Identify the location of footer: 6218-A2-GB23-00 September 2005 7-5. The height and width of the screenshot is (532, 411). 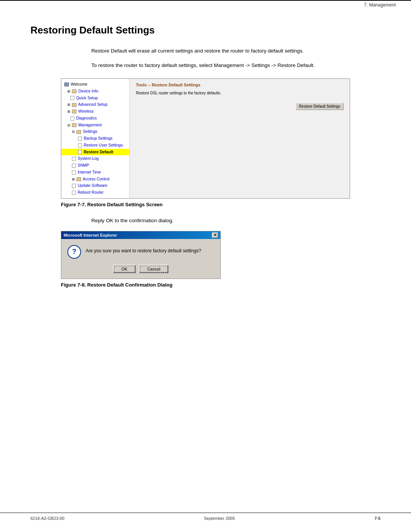
(206, 517).